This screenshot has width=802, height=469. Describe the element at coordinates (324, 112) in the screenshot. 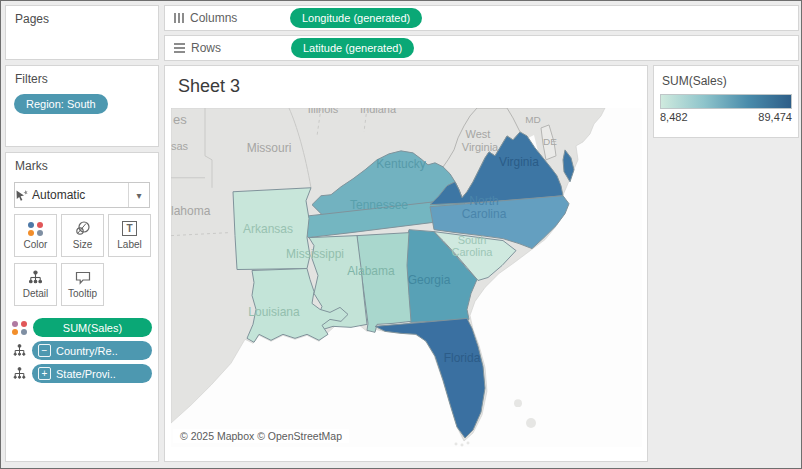

I see `map-label: Illinois` at that location.